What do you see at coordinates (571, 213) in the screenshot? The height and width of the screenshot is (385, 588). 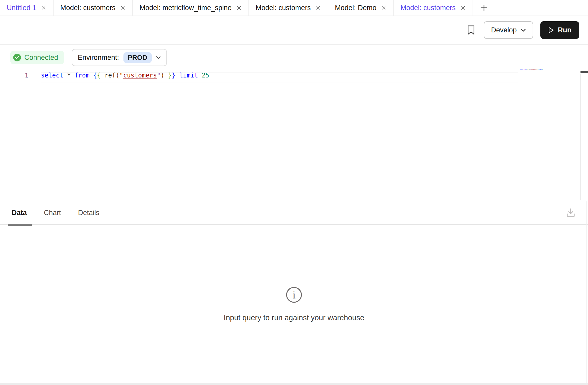 I see `download-results-button` at bounding box center [571, 213].